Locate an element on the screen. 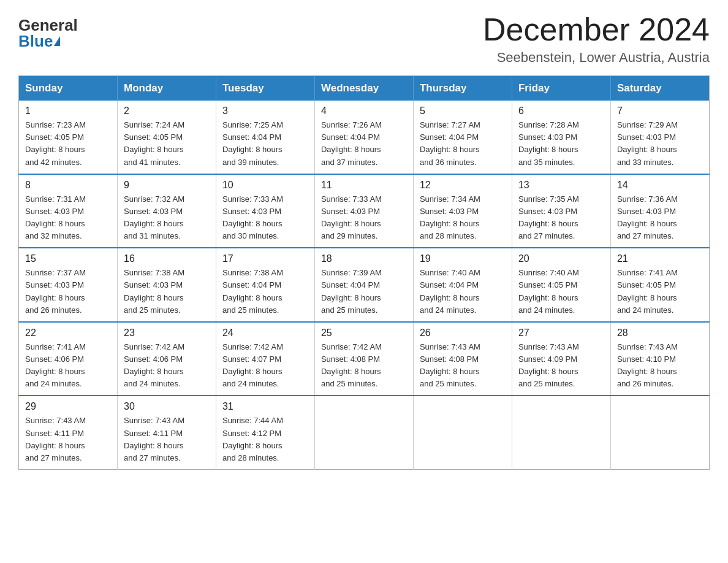  day-info: Sunrise: 7:34 AM Sunset: 4:03 PM Dayligh… is located at coordinates (463, 218).